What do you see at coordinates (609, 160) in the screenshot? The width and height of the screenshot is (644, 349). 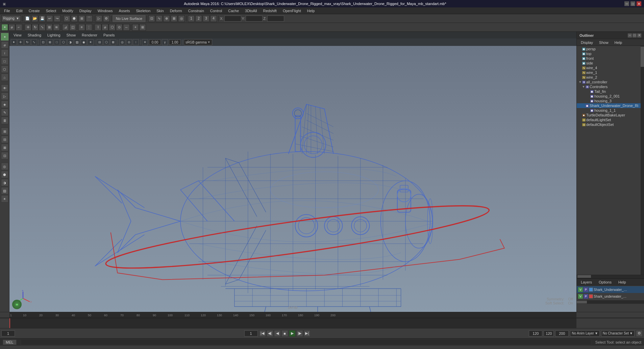 I see `outliner-tree: ▣ persp ▣ top ▣ front` at bounding box center [609, 160].